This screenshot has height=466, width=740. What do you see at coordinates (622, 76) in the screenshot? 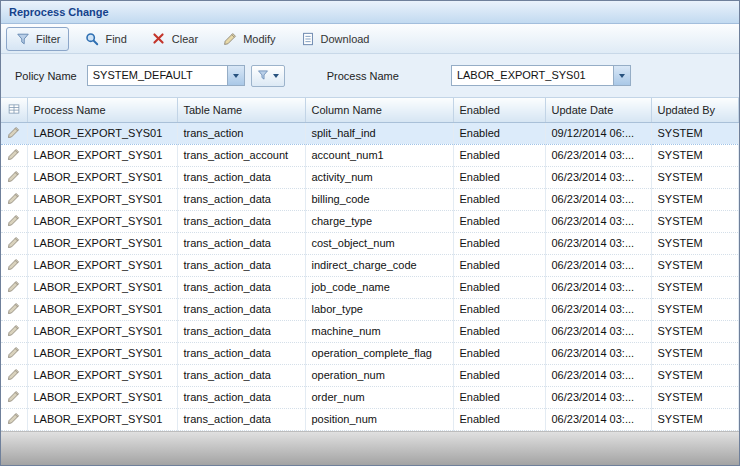
I see `process-name-dropdown-arrow` at bounding box center [622, 76].